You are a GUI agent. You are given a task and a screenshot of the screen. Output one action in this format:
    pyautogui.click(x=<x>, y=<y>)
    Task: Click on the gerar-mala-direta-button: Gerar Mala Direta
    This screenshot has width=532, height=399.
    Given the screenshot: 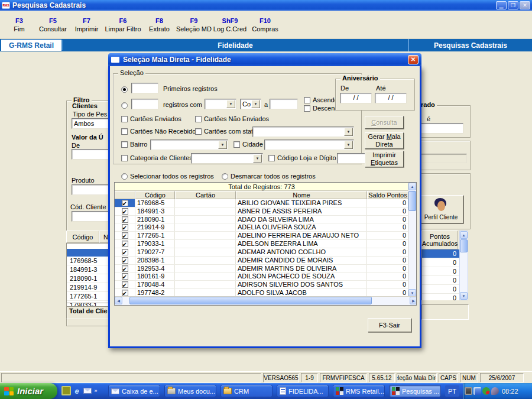 What is the action you would take?
    pyautogui.click(x=384, y=141)
    